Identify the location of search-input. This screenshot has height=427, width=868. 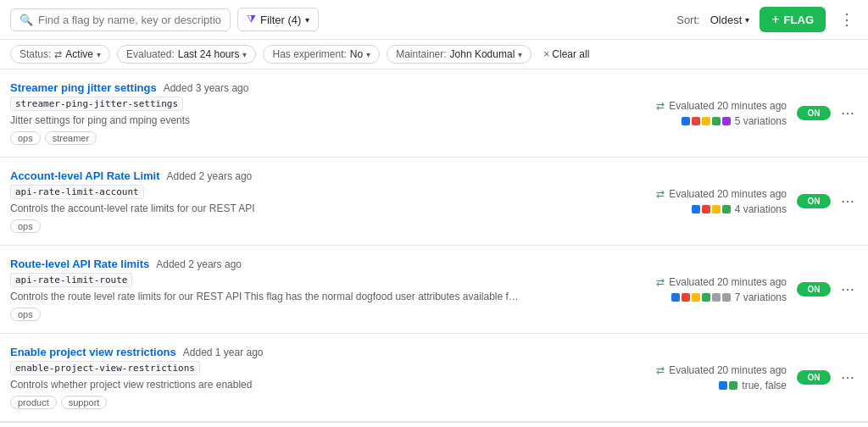
(130, 20).